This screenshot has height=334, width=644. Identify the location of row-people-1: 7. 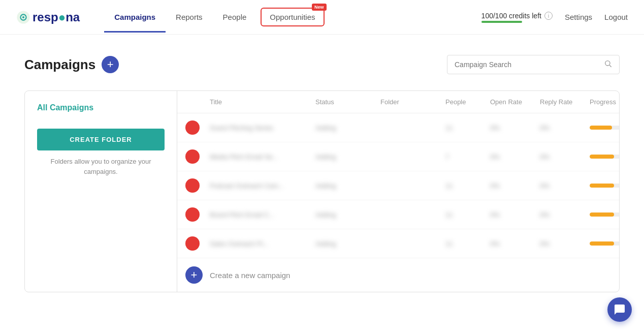
(466, 157).